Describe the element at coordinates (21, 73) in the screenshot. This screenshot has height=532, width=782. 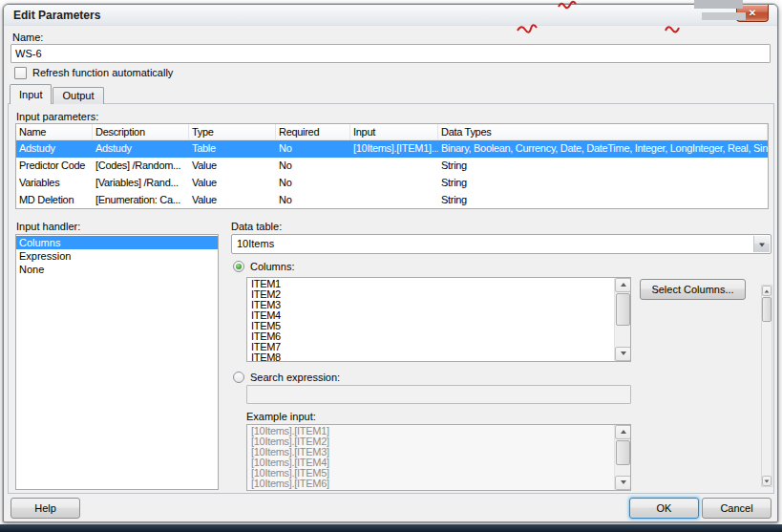
I see `refresh-checkbox` at that location.